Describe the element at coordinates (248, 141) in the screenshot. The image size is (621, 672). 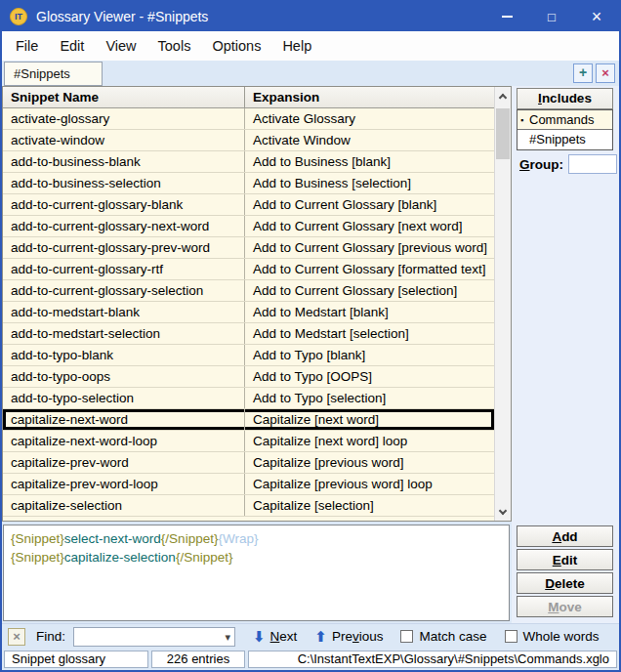
I see `table-row: activate-windowActivate Window` at that location.